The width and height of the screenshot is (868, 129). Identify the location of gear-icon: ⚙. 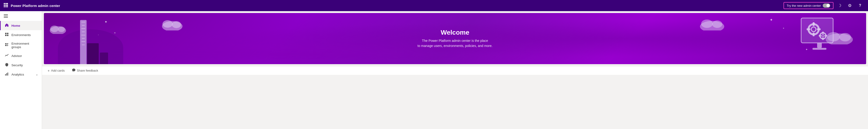
(850, 5).